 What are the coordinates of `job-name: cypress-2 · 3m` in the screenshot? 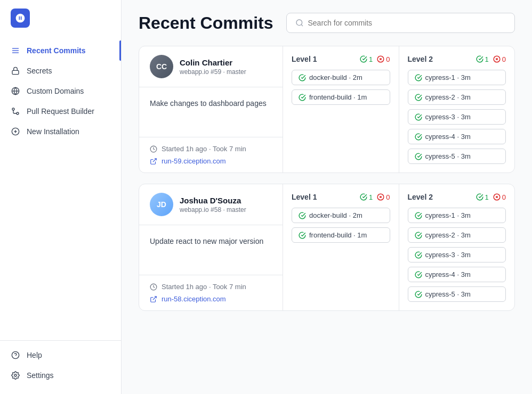 It's located at (448, 97).